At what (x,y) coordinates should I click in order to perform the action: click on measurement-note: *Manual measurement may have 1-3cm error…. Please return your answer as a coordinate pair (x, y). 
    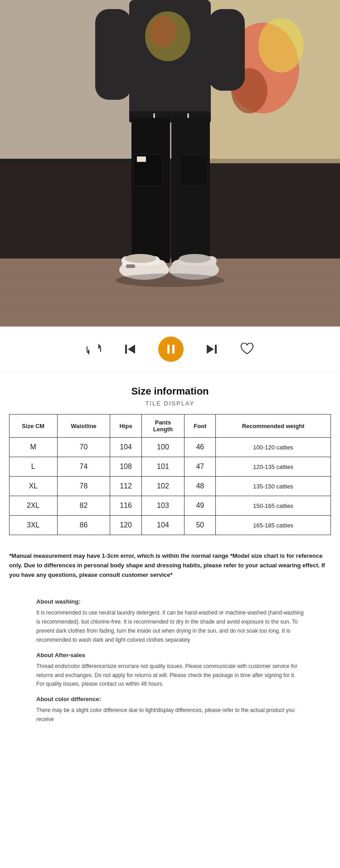
    Looking at the image, I should click on (170, 566).